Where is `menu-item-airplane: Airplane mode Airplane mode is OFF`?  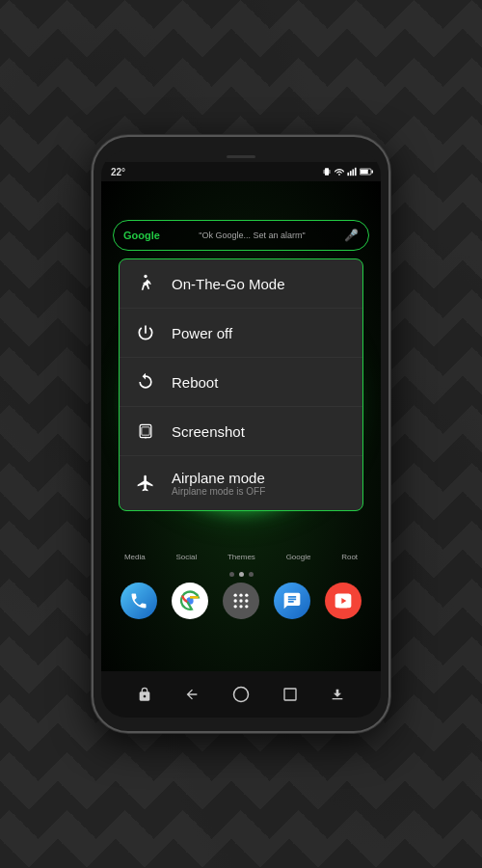 menu-item-airplane: Airplane mode Airplane mode is OFF is located at coordinates (241, 483).